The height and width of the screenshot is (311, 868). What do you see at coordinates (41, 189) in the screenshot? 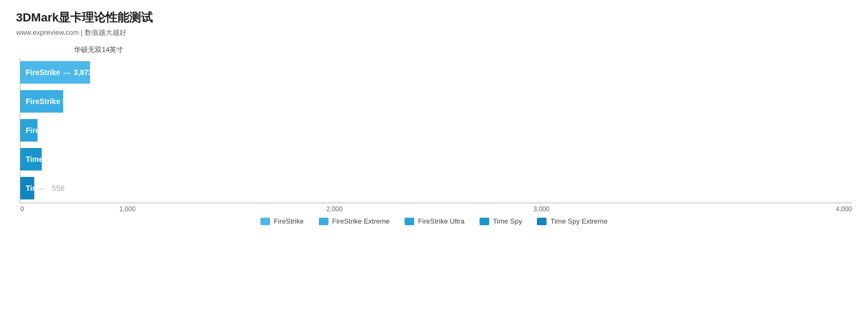
I see `bar-dash-outside: —` at bounding box center [41, 189].